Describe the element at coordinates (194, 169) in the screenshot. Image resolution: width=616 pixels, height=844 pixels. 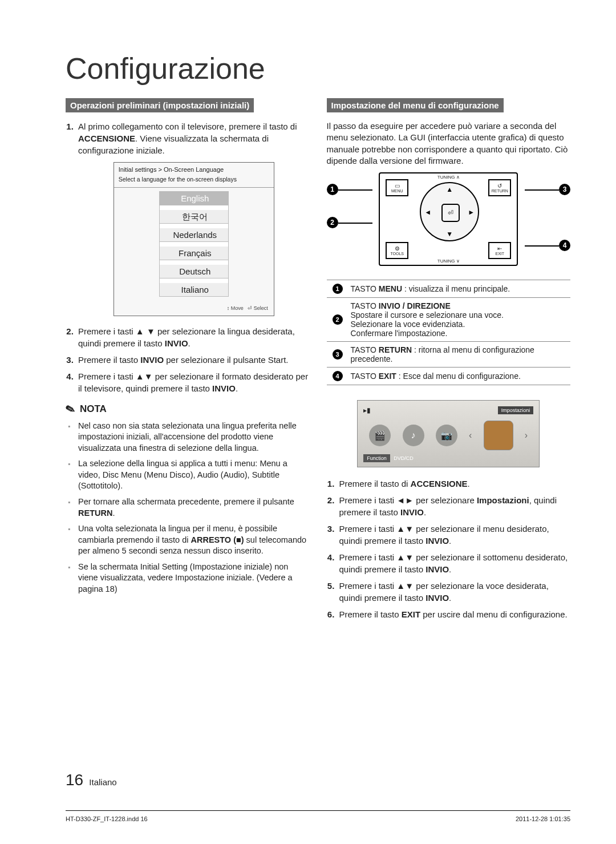
I see `osd-title: Initial settings > On-Screen Language` at that location.